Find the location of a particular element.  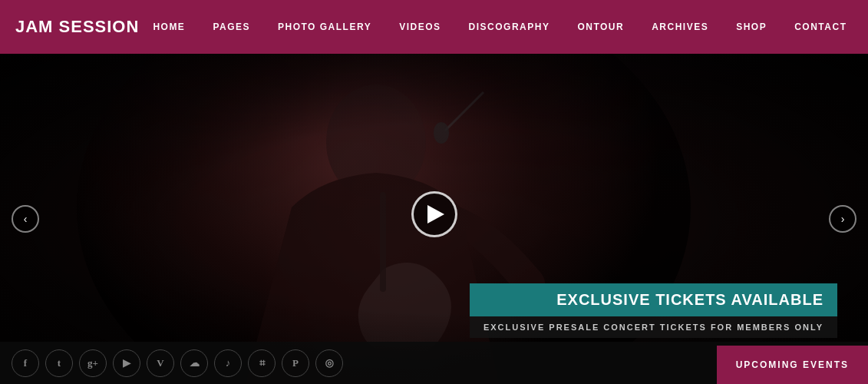

nav-item-home: HOME is located at coordinates (169, 27).